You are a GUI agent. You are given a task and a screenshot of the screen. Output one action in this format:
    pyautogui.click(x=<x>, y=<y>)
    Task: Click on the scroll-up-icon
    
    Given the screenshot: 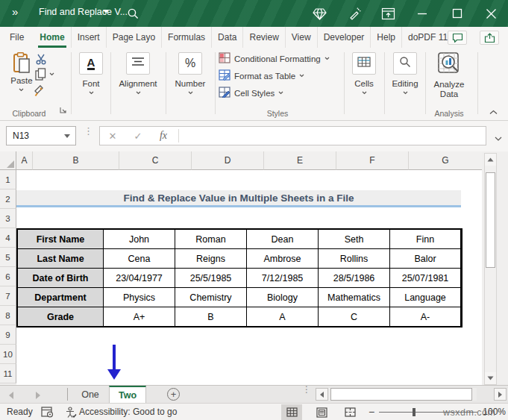 What is the action you would take?
    pyautogui.click(x=491, y=160)
    